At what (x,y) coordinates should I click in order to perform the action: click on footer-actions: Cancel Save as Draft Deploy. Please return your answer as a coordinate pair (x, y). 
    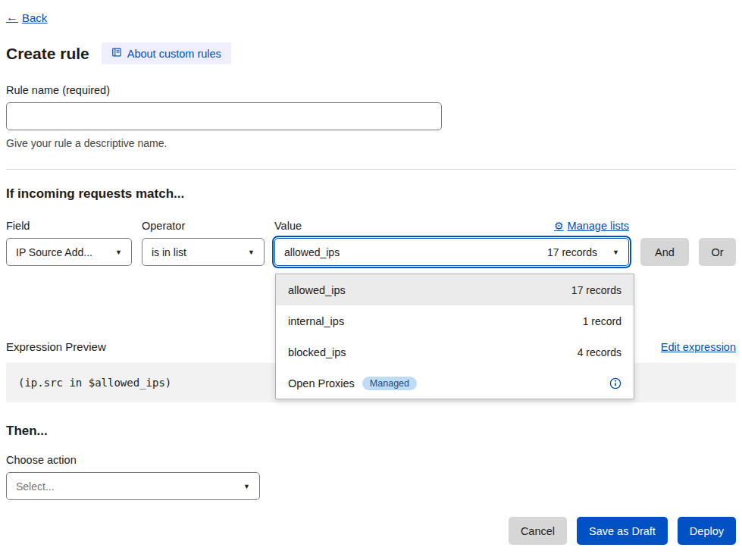
    Looking at the image, I should click on (371, 530).